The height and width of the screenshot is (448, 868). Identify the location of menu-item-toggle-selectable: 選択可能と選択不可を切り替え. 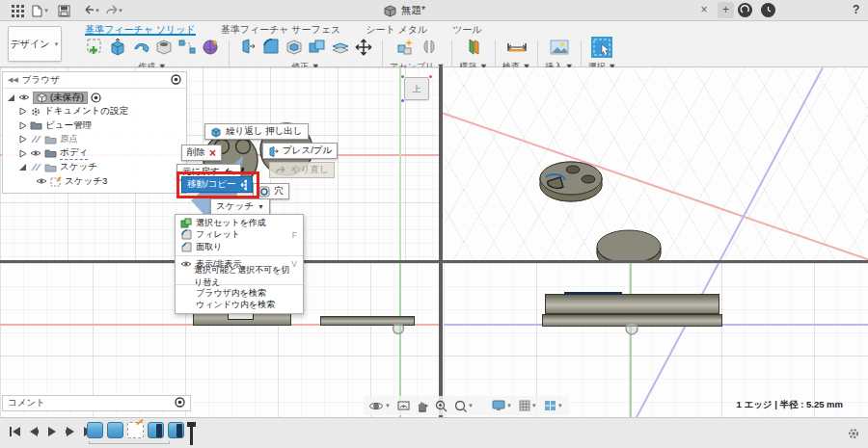
(239, 276).